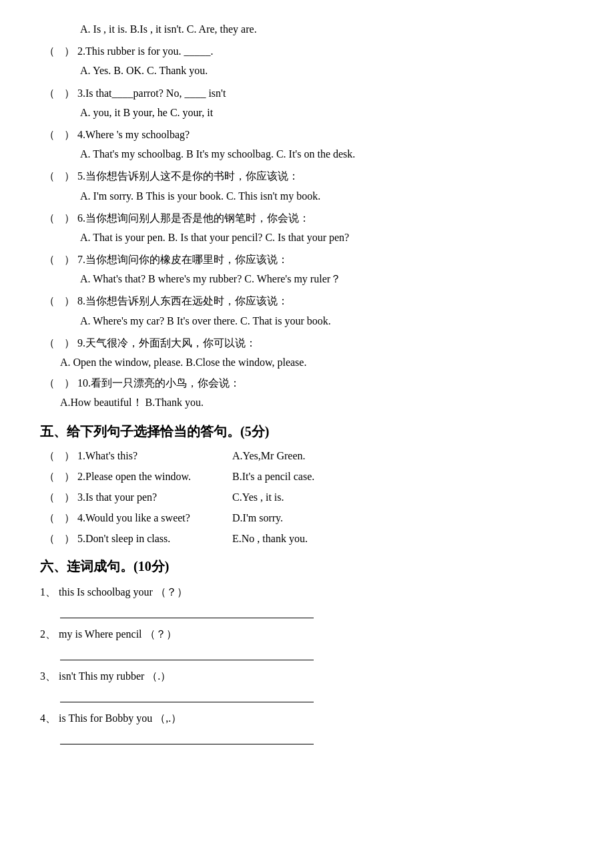  What do you see at coordinates (81, 455) in the screenshot?
I see `s5-q1-num: 1.` at bounding box center [81, 455].